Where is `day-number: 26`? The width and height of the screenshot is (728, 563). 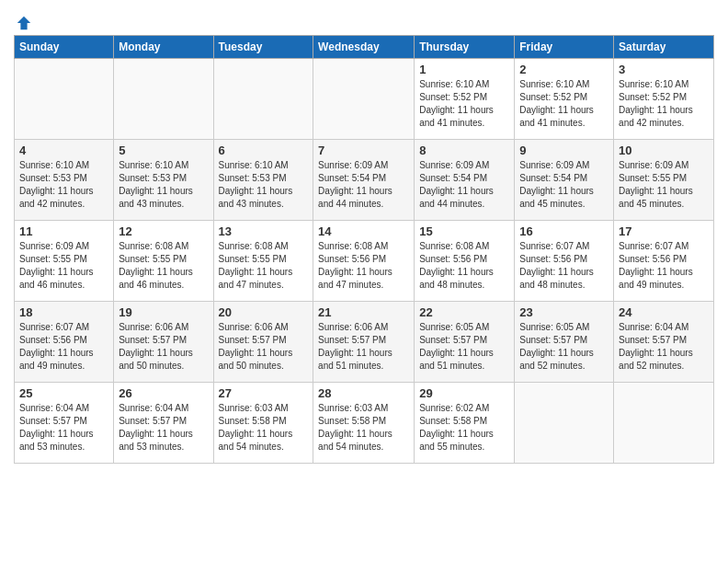 day-number: 26 is located at coordinates (164, 394).